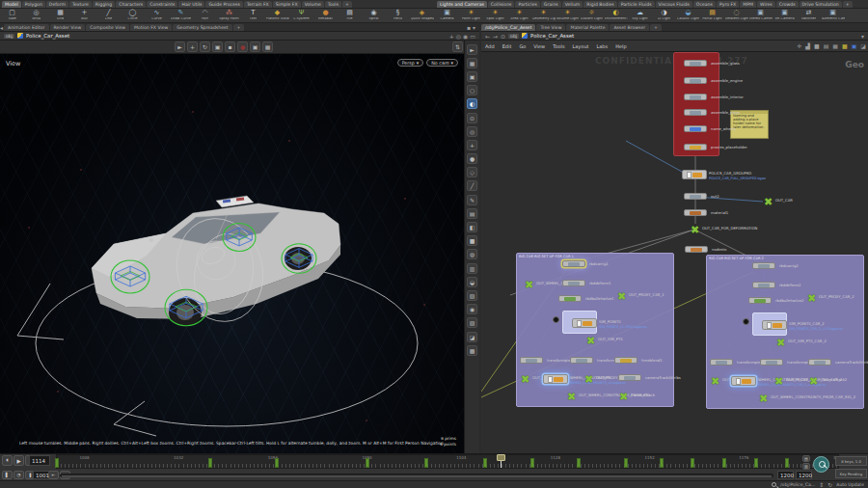 Image resolution: width=868 pixels, height=488 pixels. What do you see at coordinates (689, 15) in the screenshot?
I see `shelf-tool-caustic-light: ◒Caustic Light` at bounding box center [689, 15].